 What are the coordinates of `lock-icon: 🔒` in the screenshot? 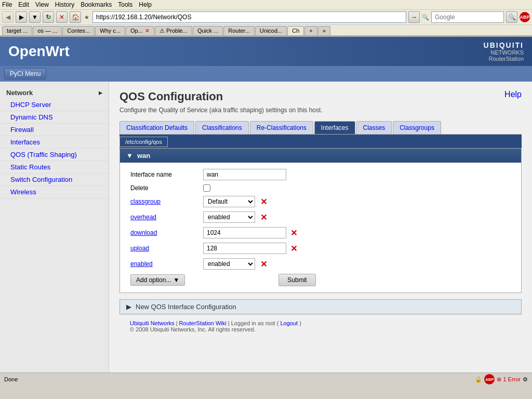 It's located at (478, 379).